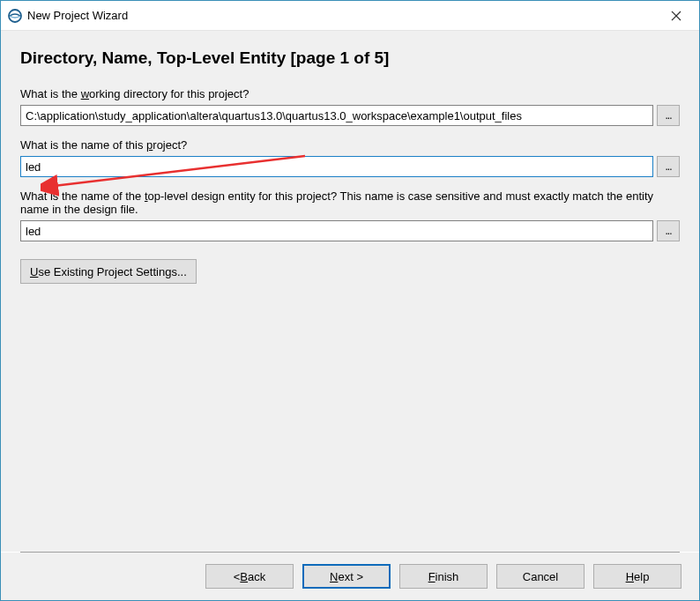 The width and height of the screenshot is (700, 601). I want to click on use-existing-settings-button: Use Existing Project Settings..., so click(108, 271).